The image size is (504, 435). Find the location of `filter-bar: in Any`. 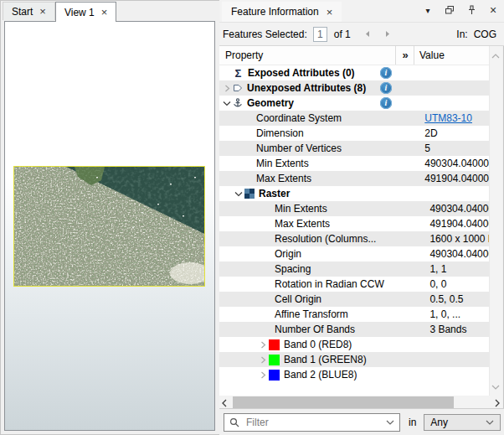

filter-bar: in Any is located at coordinates (362, 422).